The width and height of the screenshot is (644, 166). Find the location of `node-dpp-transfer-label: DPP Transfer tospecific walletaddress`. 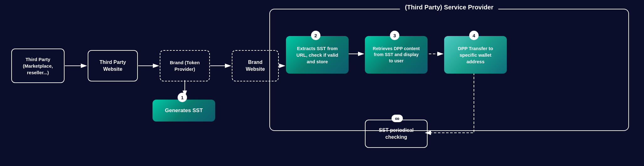

node-dpp-transfer-label: DPP Transfer tospecific walletaddress is located at coordinates (475, 55).